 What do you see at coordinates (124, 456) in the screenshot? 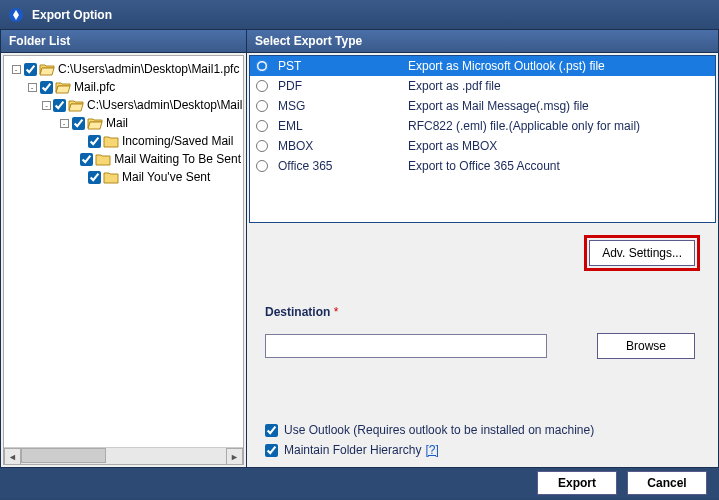
I see `horizontal-scrollbar: ◄ ►` at bounding box center [124, 456].